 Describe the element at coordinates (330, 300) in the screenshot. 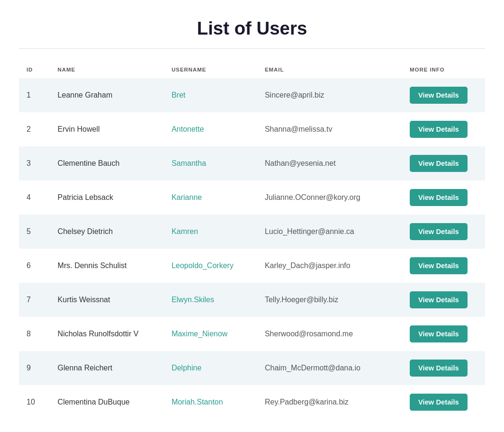

I see `cell-email: Telly.Hoeger@billy.biz` at that location.